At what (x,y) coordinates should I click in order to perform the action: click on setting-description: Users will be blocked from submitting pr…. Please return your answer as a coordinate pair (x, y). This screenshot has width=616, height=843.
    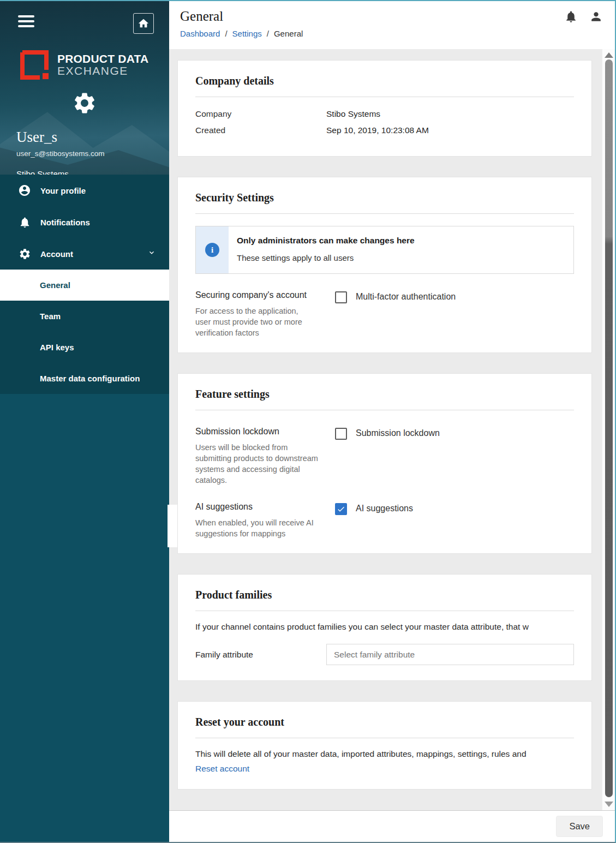
    Looking at the image, I should click on (259, 464).